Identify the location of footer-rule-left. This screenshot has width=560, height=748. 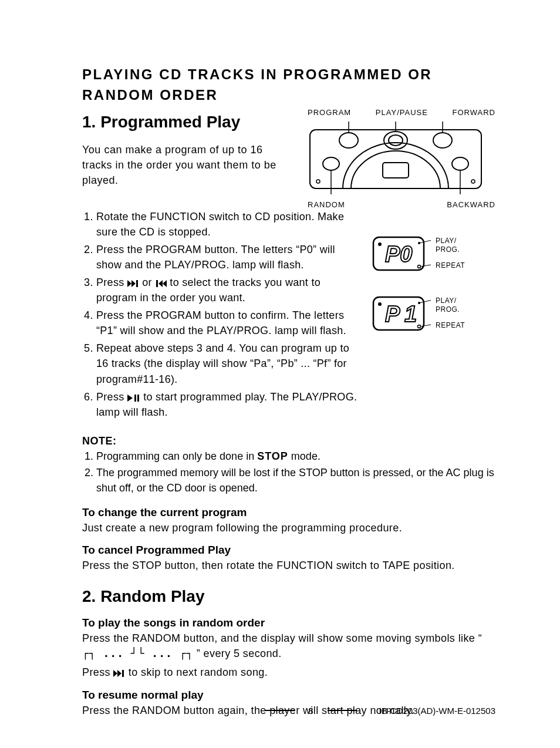
(279, 710).